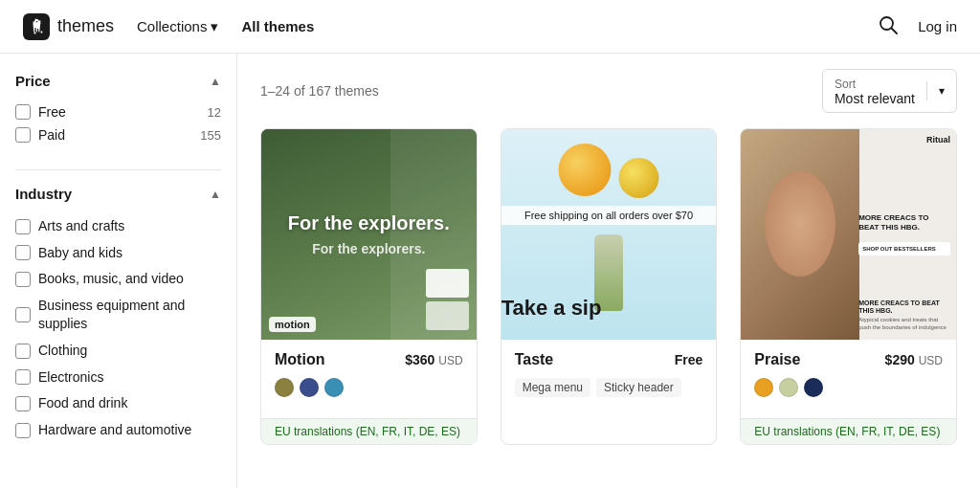  Describe the element at coordinates (82, 404) in the screenshot. I see `industry-food-label: Food and drink` at that location.